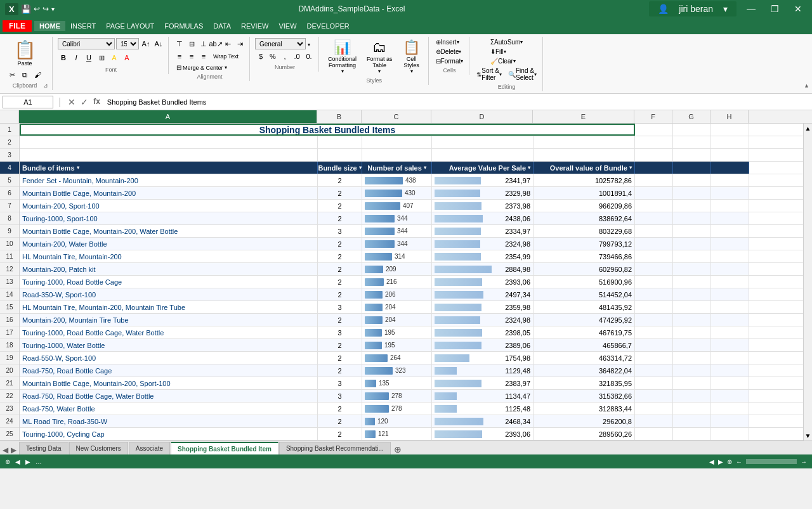  Describe the element at coordinates (654, 281) in the screenshot. I see `cell-f13` at that location.